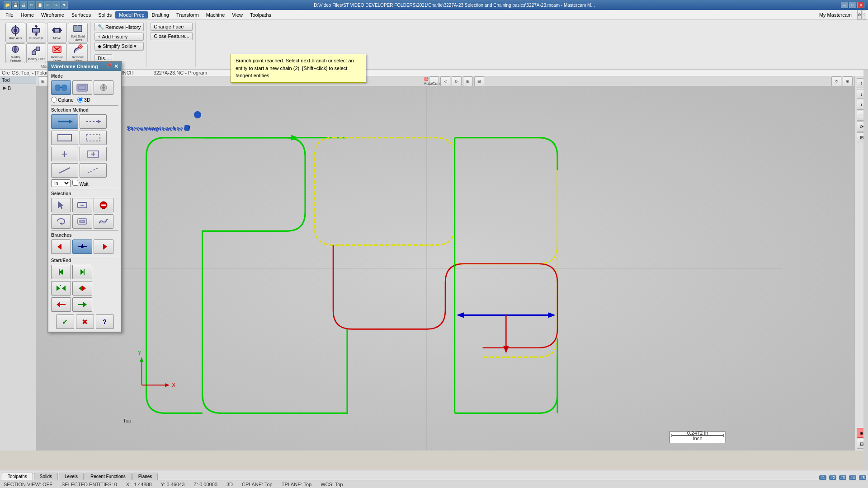  Describe the element at coordinates (843, 478) in the screenshot. I see `badge-3: #3` at that location.